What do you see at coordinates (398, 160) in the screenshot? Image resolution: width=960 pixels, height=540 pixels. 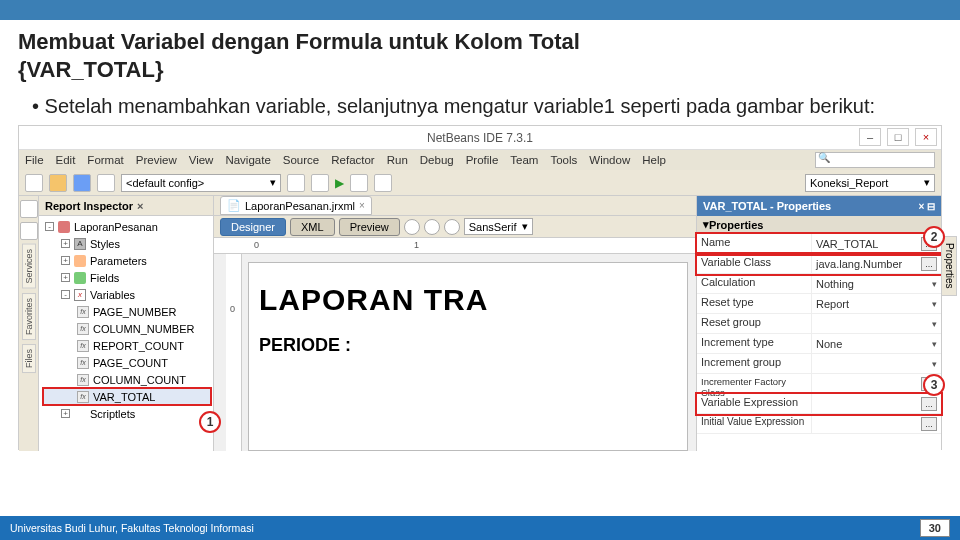 I see `menu-run: Run` at bounding box center [398, 160].